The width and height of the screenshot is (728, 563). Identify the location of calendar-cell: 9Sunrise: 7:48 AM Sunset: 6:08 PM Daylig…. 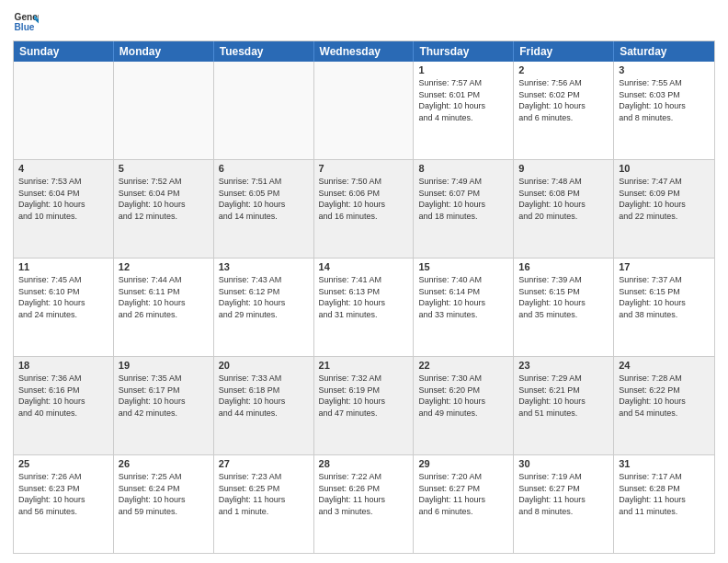
(564, 209).